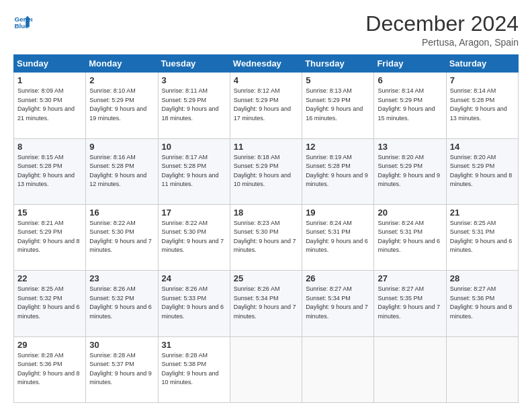 This screenshot has height=411, width=532. Describe the element at coordinates (339, 237) in the screenshot. I see `table-row: 19Sunrise: 8:24 AM Sunset: 5:31 PM Dayli…` at that location.